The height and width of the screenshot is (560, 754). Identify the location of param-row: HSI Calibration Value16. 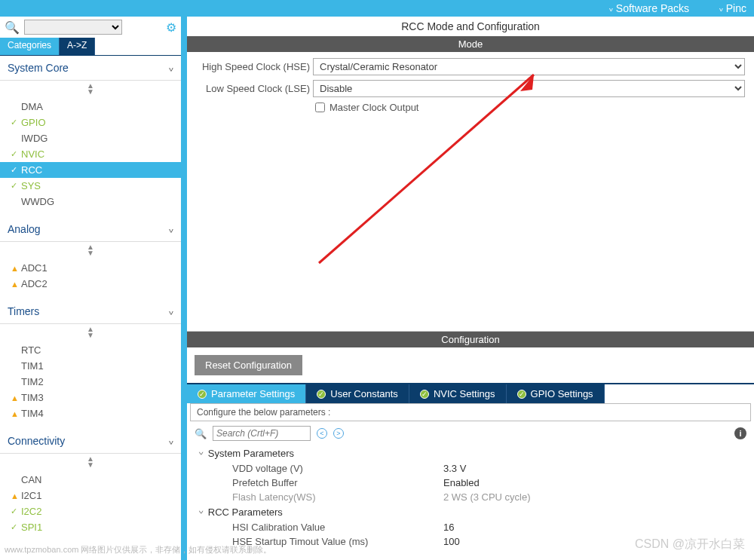
(470, 528).